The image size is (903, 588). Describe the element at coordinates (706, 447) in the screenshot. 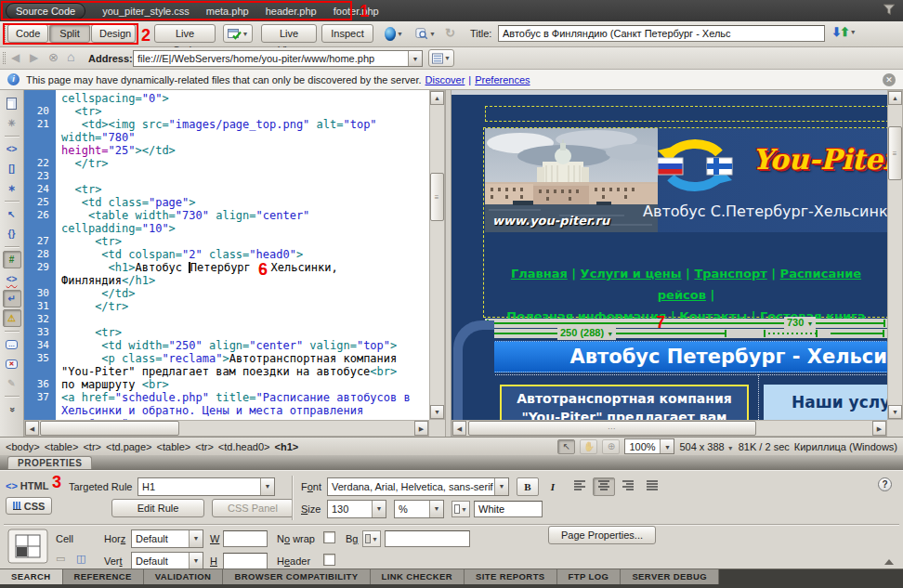

I see `window-size-select: 504 x 388 ▼` at that location.